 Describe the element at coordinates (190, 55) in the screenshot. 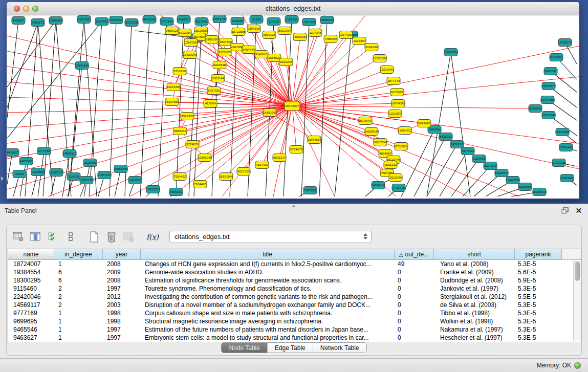

I see `graph-node: 22420046` at that location.